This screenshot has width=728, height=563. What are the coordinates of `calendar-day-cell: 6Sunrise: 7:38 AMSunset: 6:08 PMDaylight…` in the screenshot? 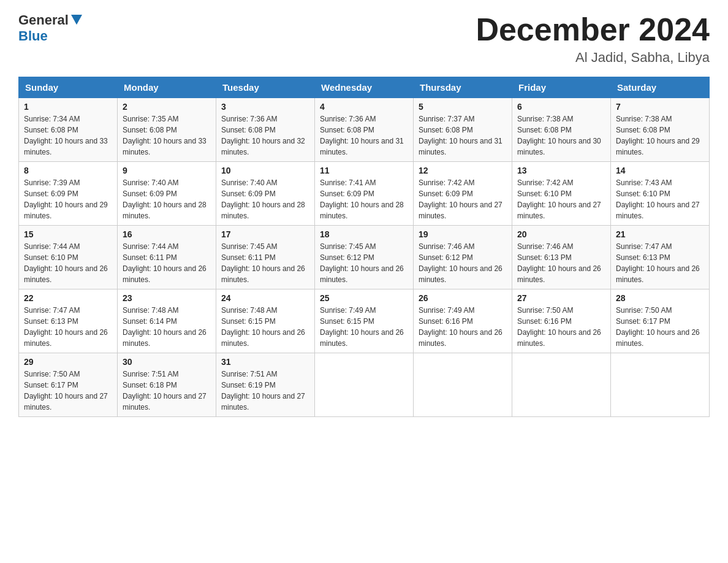 It's located at (561, 130).